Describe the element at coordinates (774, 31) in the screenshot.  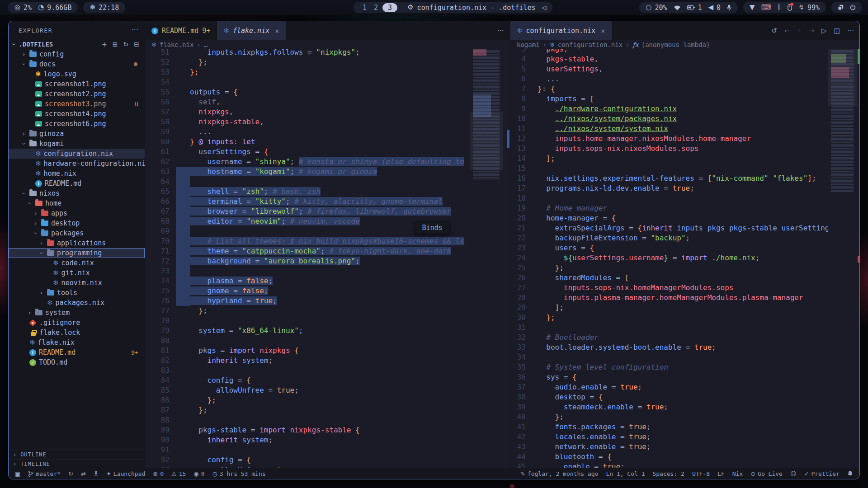
I see `history-icon: ↺` at that location.